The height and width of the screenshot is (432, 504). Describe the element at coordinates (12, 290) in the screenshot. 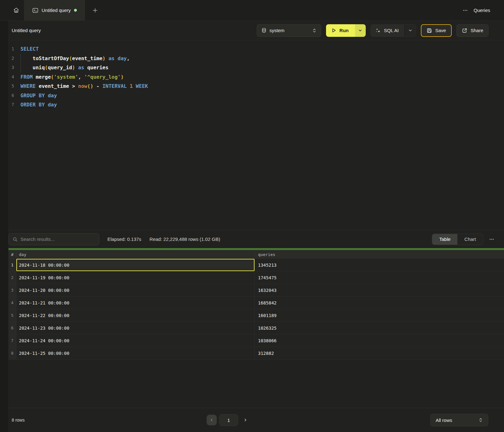

I see `row-index-cell: 3` at that location.